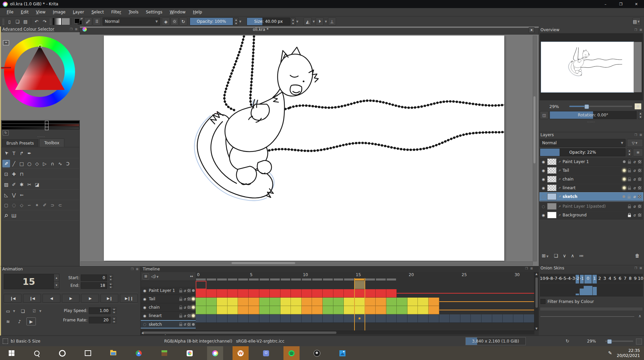 The width and height of the screenshot is (644, 360). I want to click on previous-keyframe-button: ❙◀, so click(32, 298).